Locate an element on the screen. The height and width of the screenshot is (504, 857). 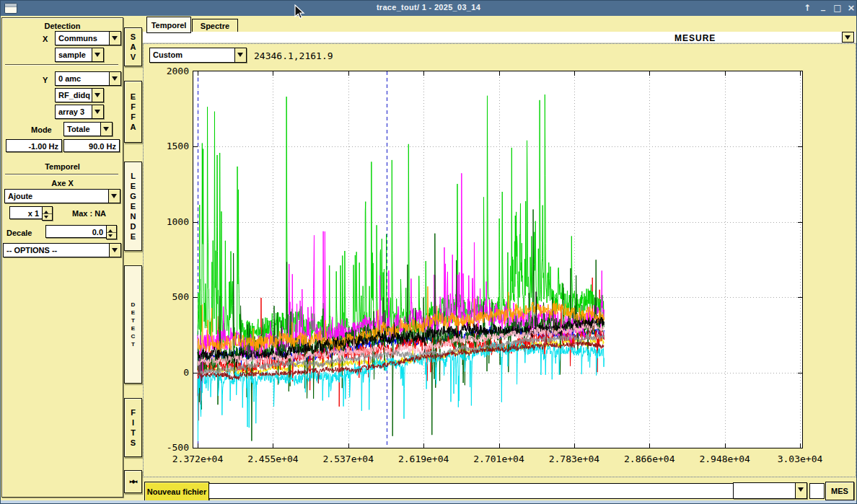
multiplier-field: x 1 is located at coordinates (26, 213).